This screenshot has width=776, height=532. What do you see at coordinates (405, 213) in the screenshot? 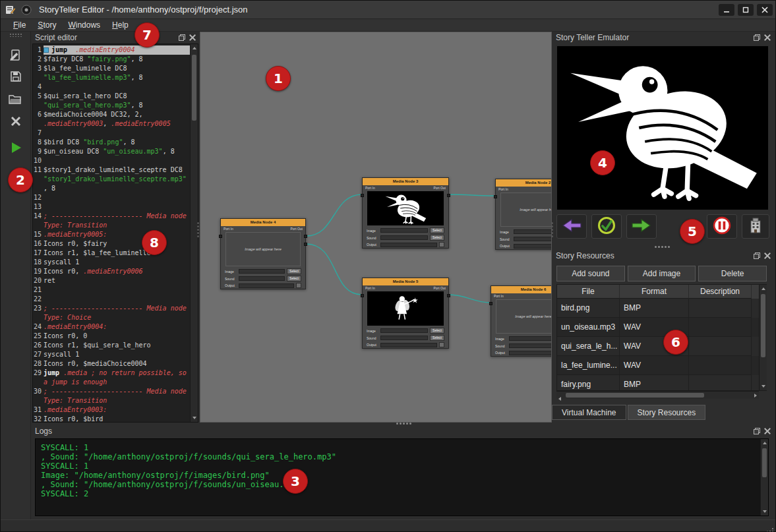
I see `media-node: Media Node 3Port InPort OutImageSelectSo…` at bounding box center [405, 213].